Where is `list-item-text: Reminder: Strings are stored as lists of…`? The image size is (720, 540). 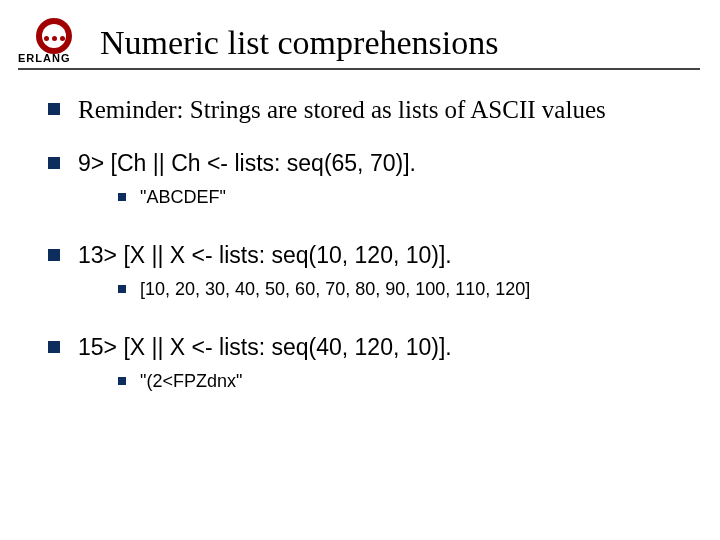 list-item-text: Reminder: Strings are stored as lists of… is located at coordinates (342, 110).